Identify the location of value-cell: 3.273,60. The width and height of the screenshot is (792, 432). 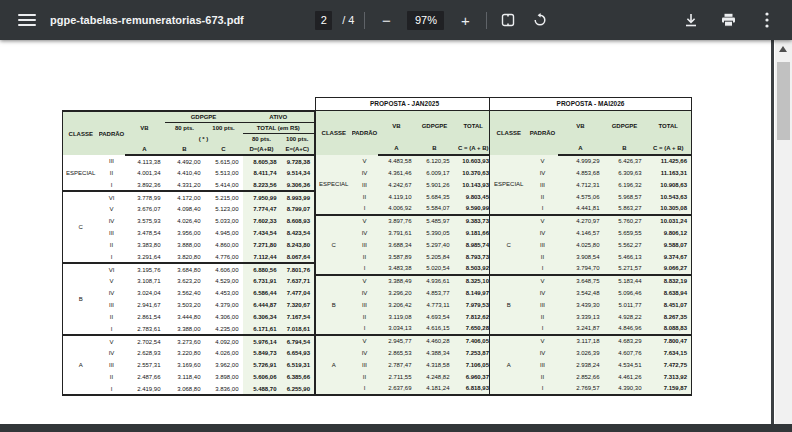
(185, 341).